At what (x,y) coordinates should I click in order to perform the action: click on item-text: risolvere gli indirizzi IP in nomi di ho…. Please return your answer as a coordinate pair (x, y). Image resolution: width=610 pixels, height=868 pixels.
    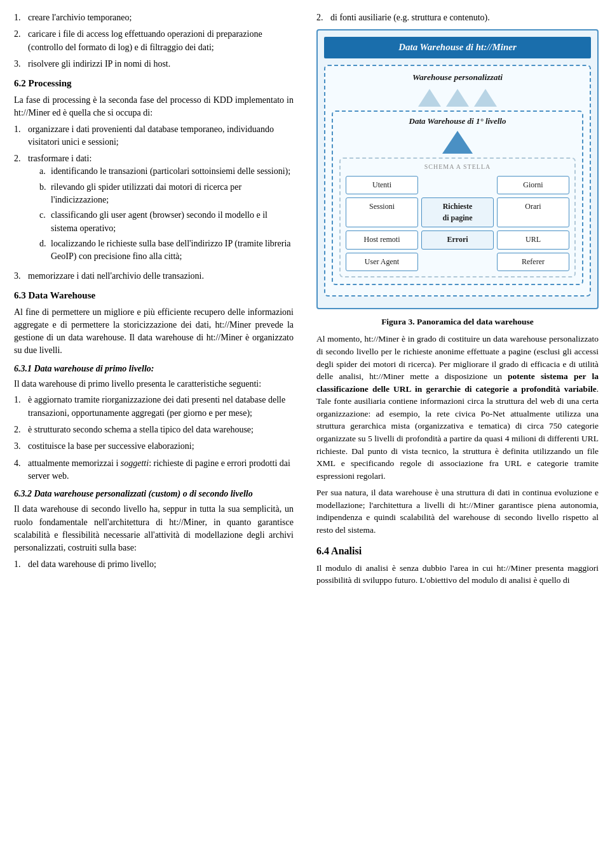
    Looking at the image, I should click on (161, 64).